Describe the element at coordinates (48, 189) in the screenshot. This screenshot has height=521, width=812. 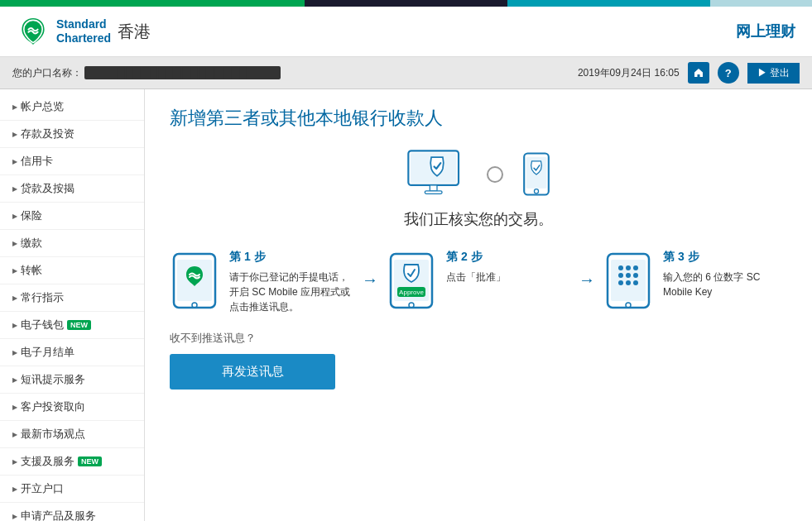
I see `sidebar-item-label: 贷款及按揭` at that location.